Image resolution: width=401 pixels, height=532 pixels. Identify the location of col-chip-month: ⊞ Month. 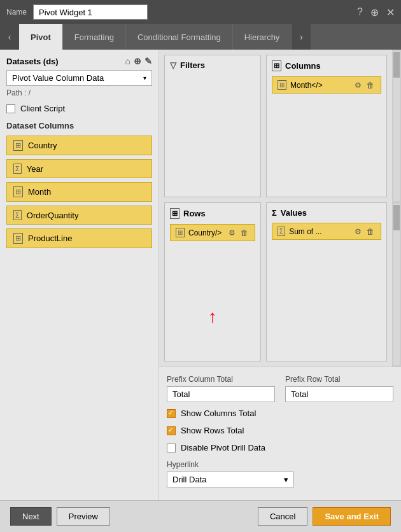
(79, 192).